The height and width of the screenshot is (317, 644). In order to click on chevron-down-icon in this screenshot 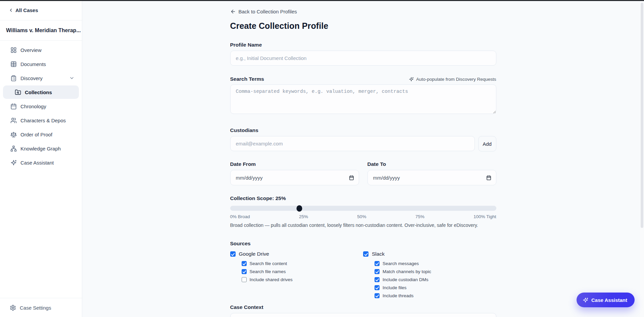, I will do `click(72, 78)`.